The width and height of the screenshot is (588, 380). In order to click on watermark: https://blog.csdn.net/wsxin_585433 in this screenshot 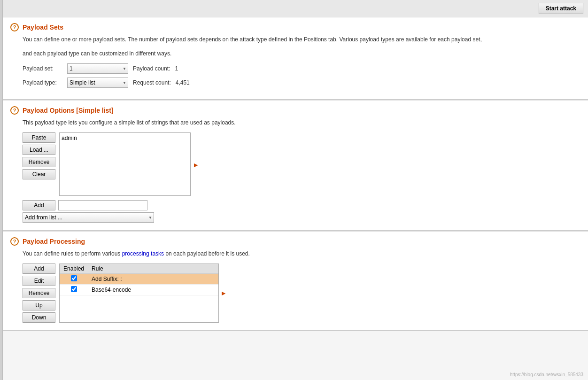, I will do `click(547, 375)`.